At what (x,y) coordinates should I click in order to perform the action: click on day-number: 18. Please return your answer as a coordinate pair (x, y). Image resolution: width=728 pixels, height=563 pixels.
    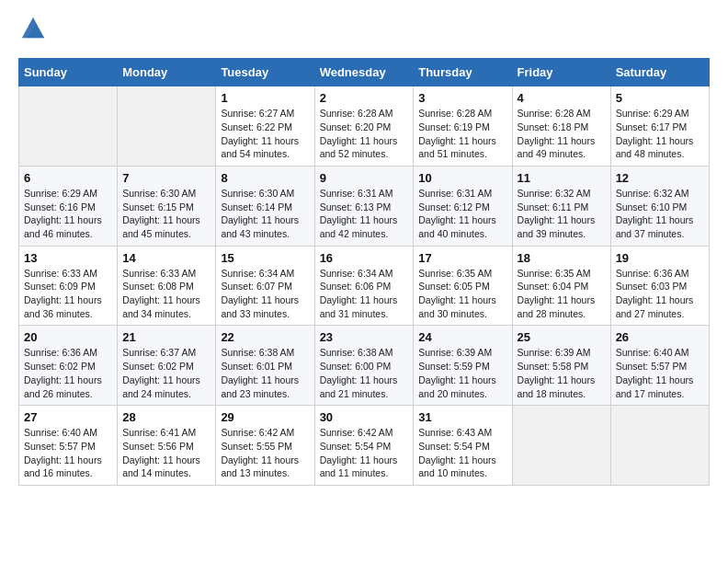
    Looking at the image, I should click on (562, 258).